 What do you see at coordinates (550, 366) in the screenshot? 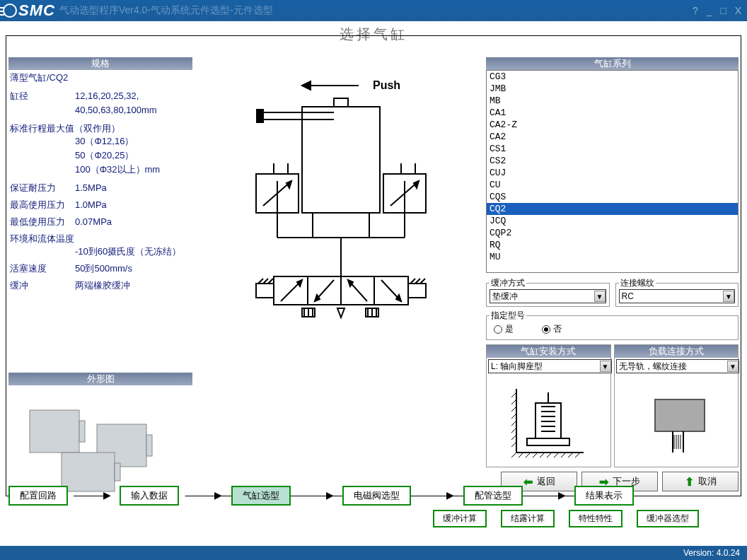
I see `mount-select: L: 轴向脚座型▼` at bounding box center [550, 366].